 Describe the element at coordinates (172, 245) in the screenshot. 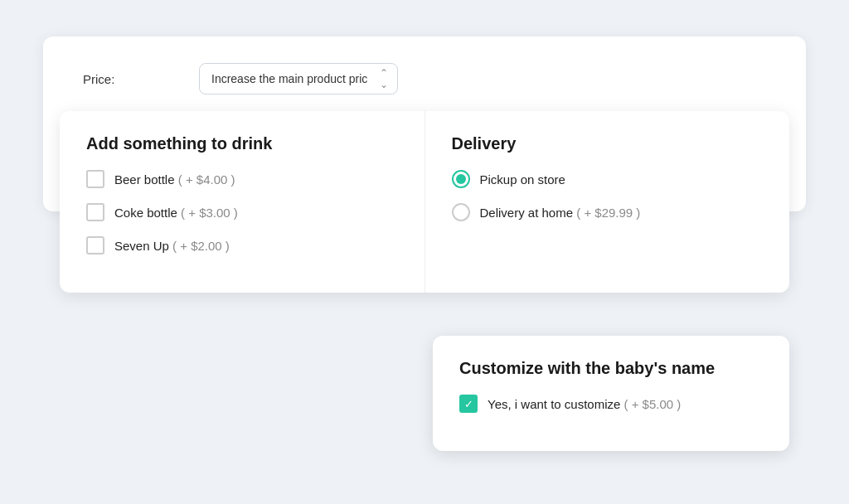

I see `sevenup-label: Seven Up ( + $2.00 )` at that location.